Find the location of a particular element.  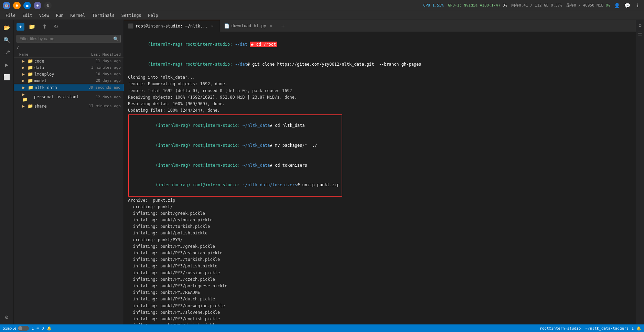

tree-item-model: ▶ 📁 model 20 days ago is located at coordinates (69, 80).